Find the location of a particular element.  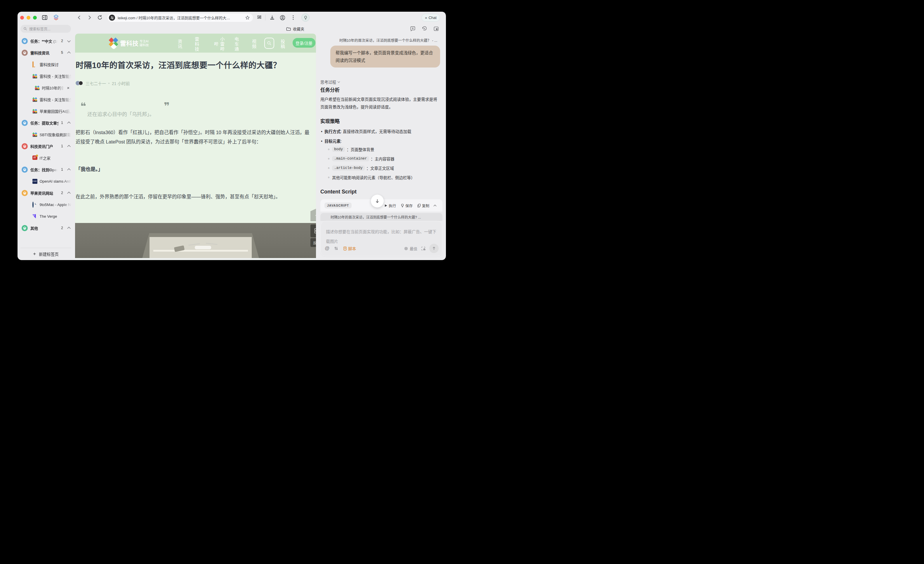

tab-item: 9to5Mac - Apple Ne is located at coordinates (46, 205).